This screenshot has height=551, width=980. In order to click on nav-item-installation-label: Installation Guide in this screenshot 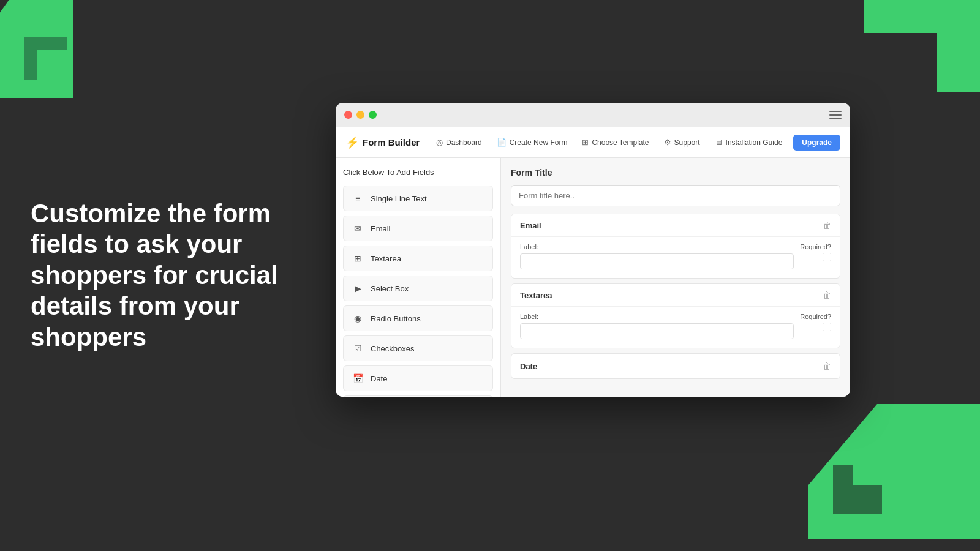, I will do `click(755, 143)`.